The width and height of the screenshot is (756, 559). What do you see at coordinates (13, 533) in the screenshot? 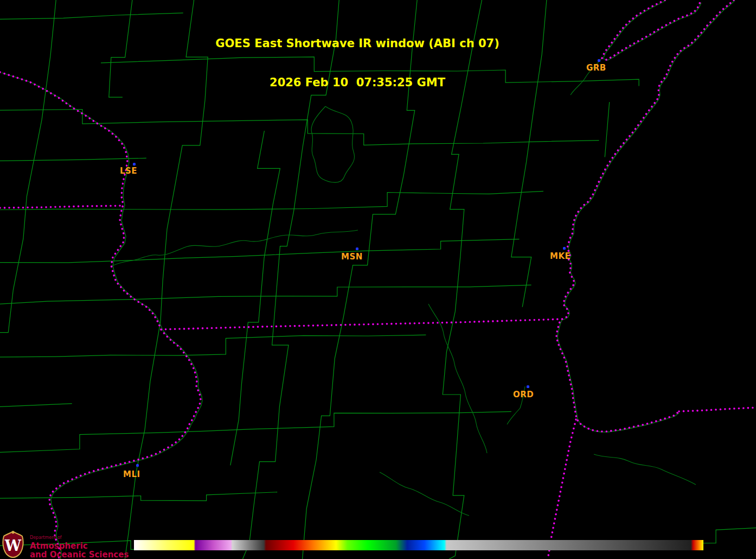
I see `crest-finial` at bounding box center [13, 533].